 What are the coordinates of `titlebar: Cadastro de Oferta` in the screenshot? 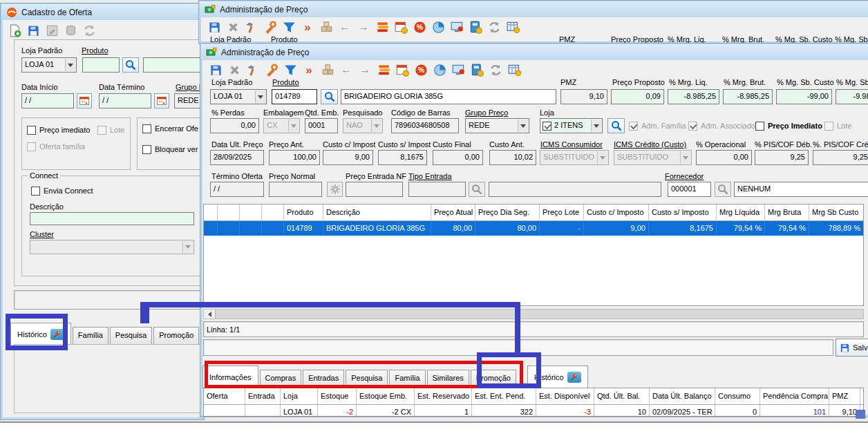 It's located at (102, 12).